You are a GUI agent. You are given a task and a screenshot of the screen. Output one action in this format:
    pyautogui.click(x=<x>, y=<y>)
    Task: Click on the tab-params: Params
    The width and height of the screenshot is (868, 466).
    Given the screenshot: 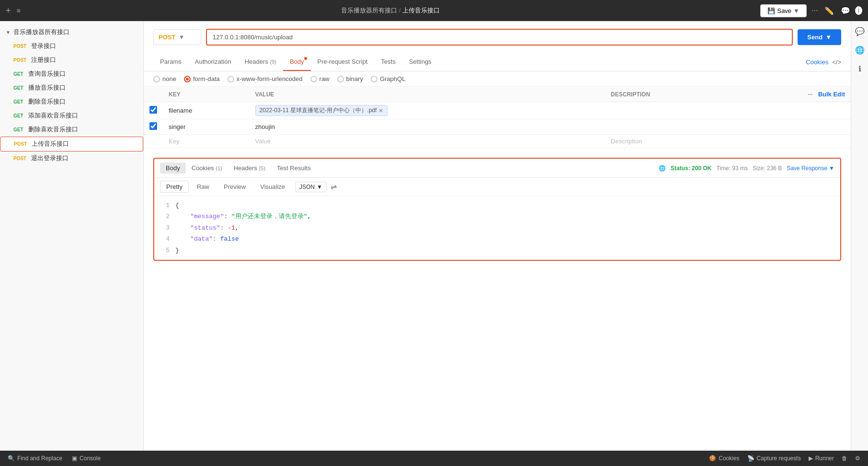 What is the action you would take?
    pyautogui.click(x=171, y=62)
    